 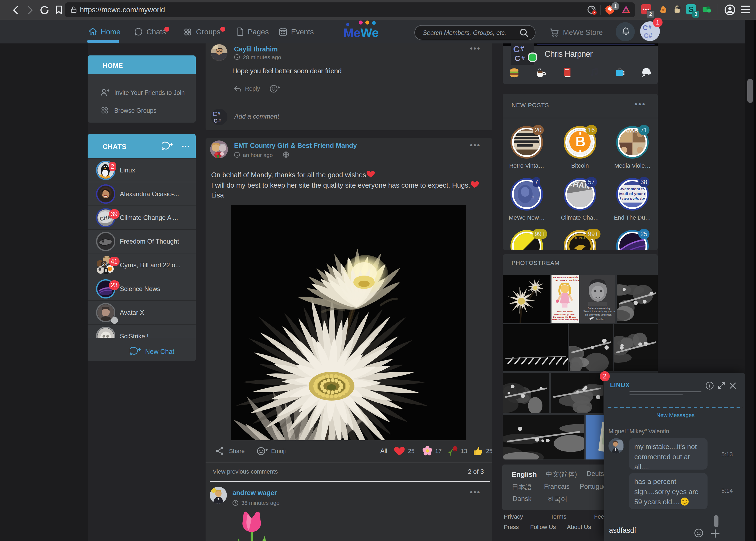 I want to click on svg-text: As soon as a Republican, so click(x=566, y=277).